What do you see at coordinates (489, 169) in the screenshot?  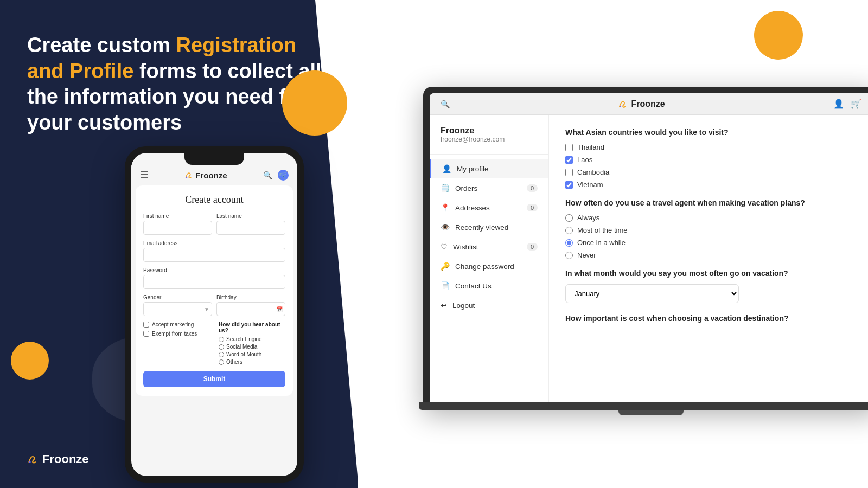 I see `sidebar-item-my-profile: 👤 My profile` at bounding box center [489, 169].